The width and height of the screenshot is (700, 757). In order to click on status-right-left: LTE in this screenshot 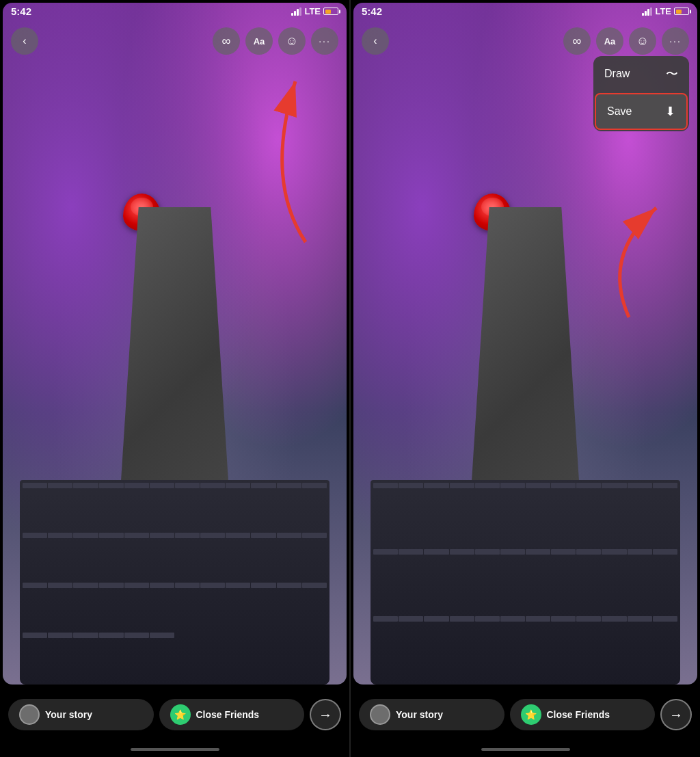, I will do `click(314, 11)`.